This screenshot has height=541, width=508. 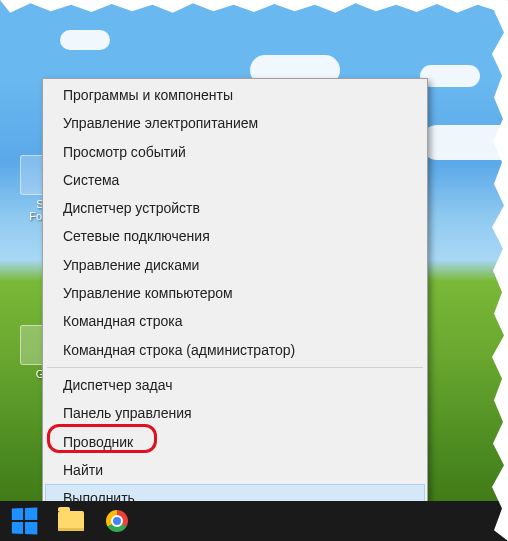 What do you see at coordinates (235, 123) in the screenshot?
I see `menu-power-options: Управление электропитанием` at bounding box center [235, 123].